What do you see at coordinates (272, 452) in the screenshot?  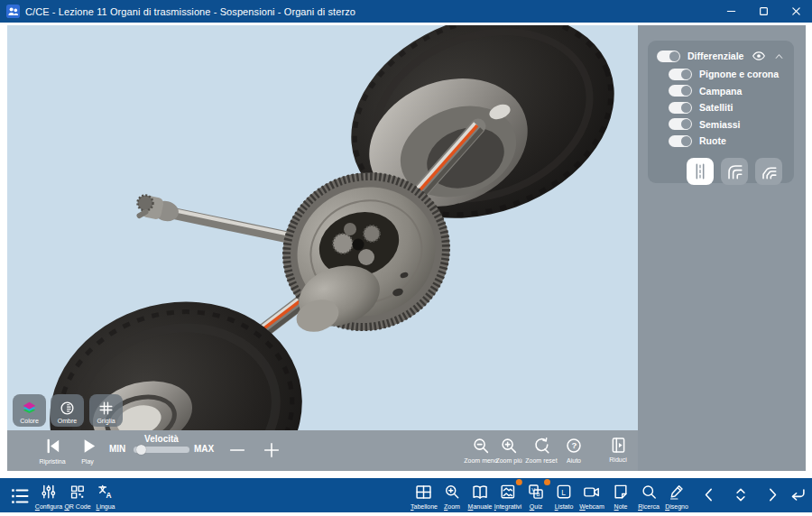 I see `speed-increase-button` at bounding box center [272, 452].